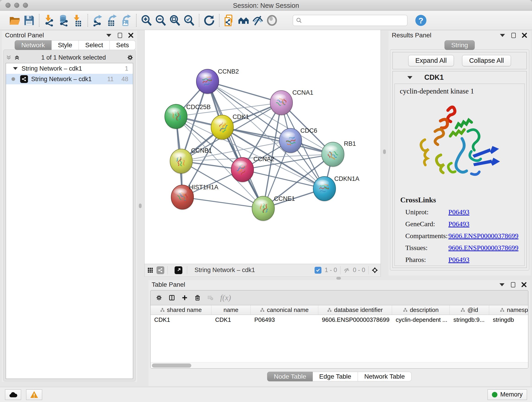 This screenshot has height=402, width=532. What do you see at coordinates (33, 45) in the screenshot?
I see `tab-network: Network` at bounding box center [33, 45].